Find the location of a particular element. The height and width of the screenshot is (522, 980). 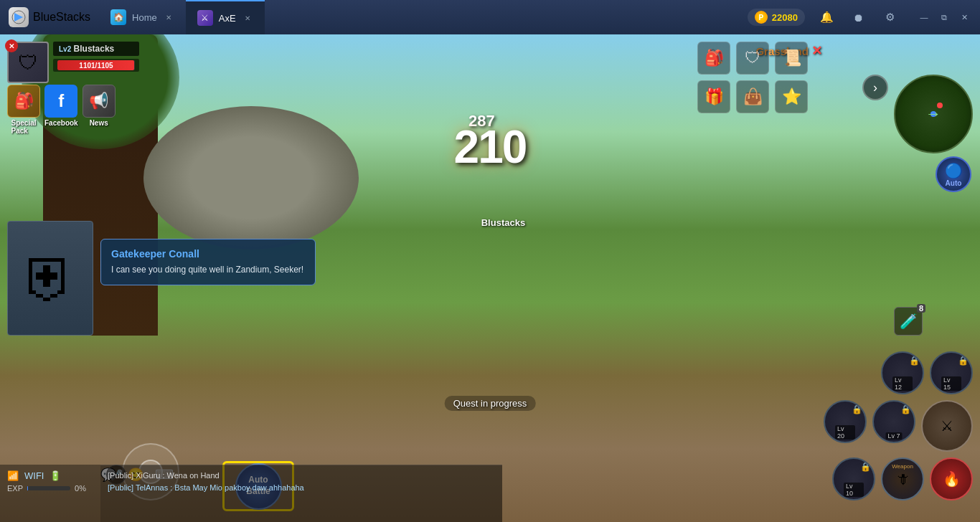

coins-badge: P 22080 is located at coordinates (776, 17).